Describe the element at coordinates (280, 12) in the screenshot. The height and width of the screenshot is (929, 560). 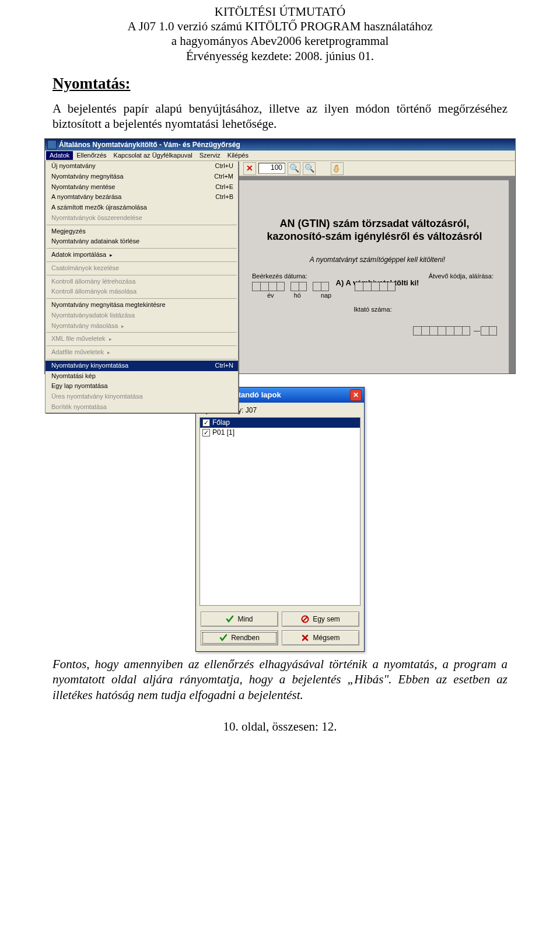
I see `header-line: KITÖLTÉSI ÚTMUTATÓ` at that location.